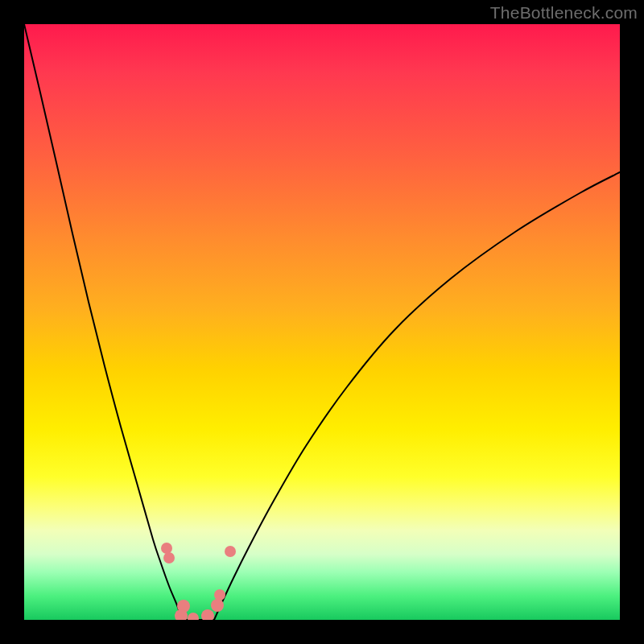  What do you see at coordinates (564, 13) in the screenshot?
I see `watermark-text: TheBottleneck.com` at bounding box center [564, 13].